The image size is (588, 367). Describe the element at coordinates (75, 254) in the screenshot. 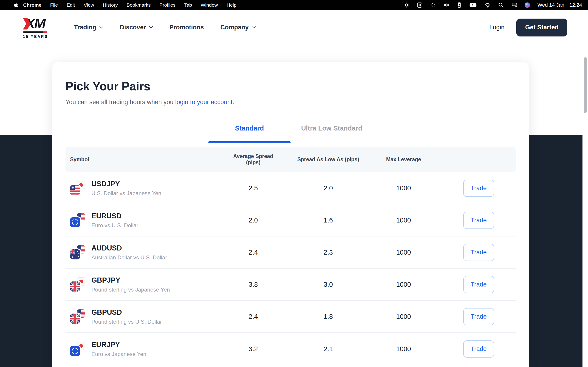

I see `flag-au-icon` at that location.